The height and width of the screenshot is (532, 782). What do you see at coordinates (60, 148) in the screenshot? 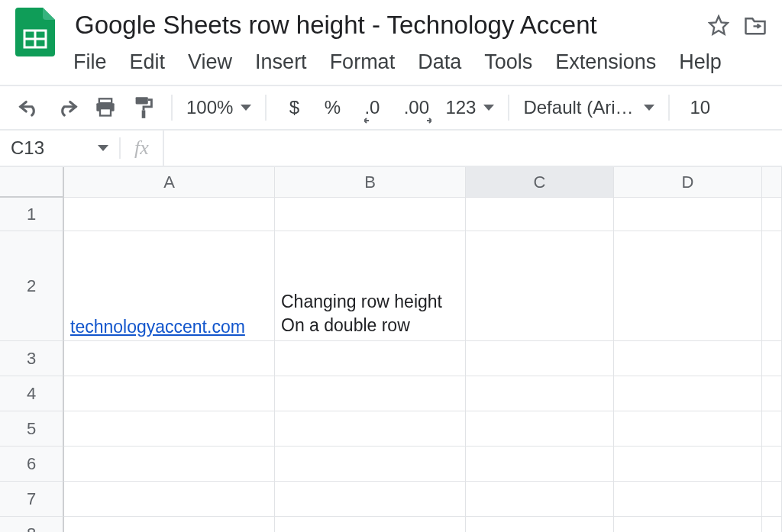
I see `name-box: C13` at bounding box center [60, 148].